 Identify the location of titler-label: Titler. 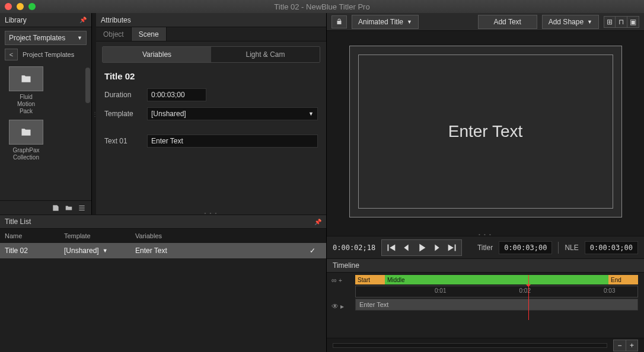
(485, 248).